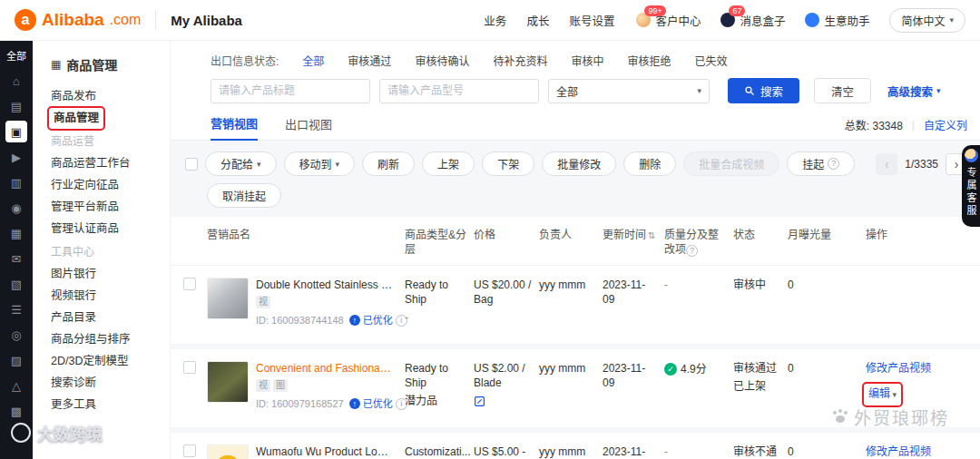 The width and height of the screenshot is (980, 459). What do you see at coordinates (111, 163) in the screenshot?
I see `sidebar-item: 商品运营工作台` at bounding box center [111, 163].